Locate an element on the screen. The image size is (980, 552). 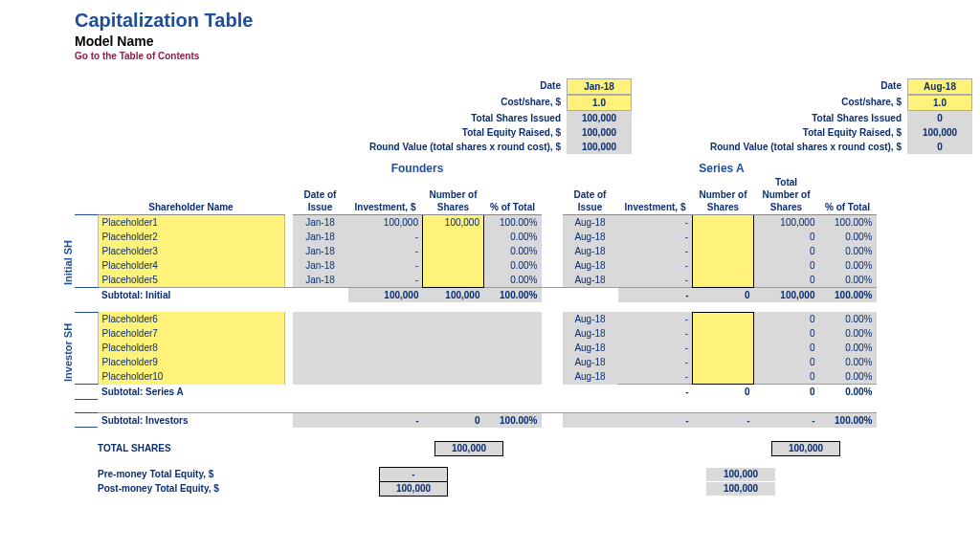
founders-cost: 1.0 is located at coordinates (599, 103).